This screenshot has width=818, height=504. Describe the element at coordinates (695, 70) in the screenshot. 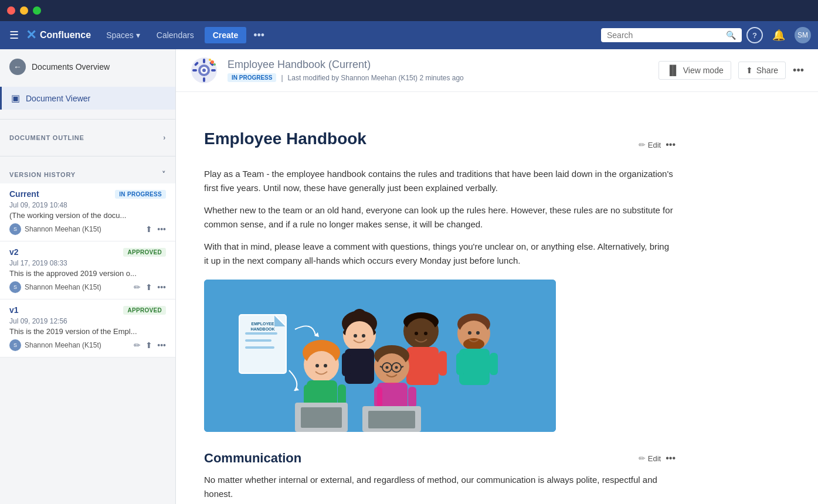

I see `view-mode-button: ▐▌ View mode` at that location.